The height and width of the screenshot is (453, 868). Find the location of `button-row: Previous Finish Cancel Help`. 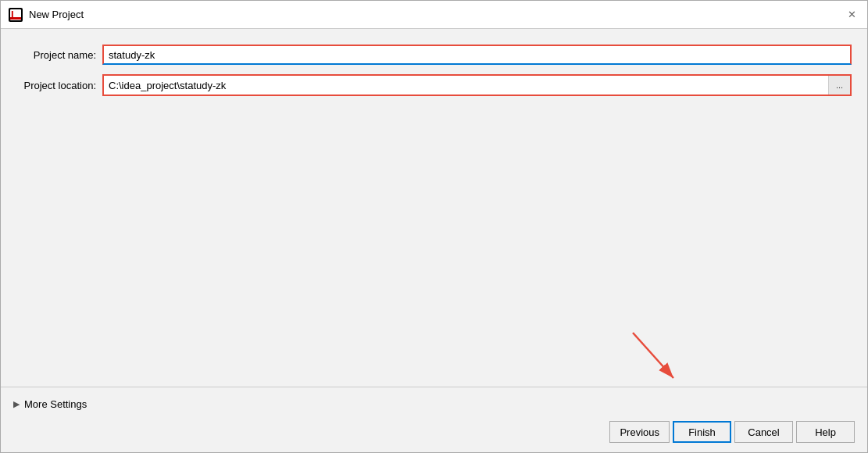

button-row: Previous Finish Cancel Help is located at coordinates (434, 430).